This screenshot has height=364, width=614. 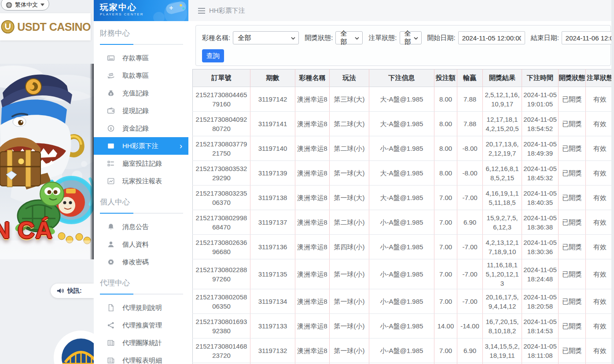 I want to click on sidebar-item: 資金記錄, so click(x=141, y=128).